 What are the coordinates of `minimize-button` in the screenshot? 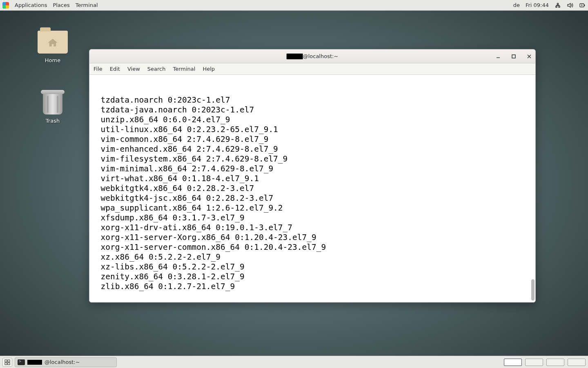 It's located at (498, 56).